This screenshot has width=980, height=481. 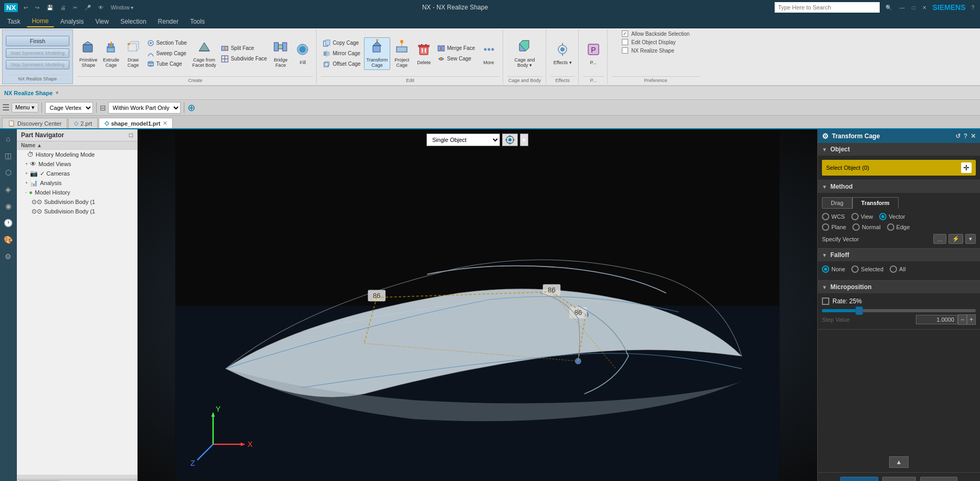 What do you see at coordinates (8, 172) in the screenshot?
I see `sidebar-icon-model: ⬡` at bounding box center [8, 172].